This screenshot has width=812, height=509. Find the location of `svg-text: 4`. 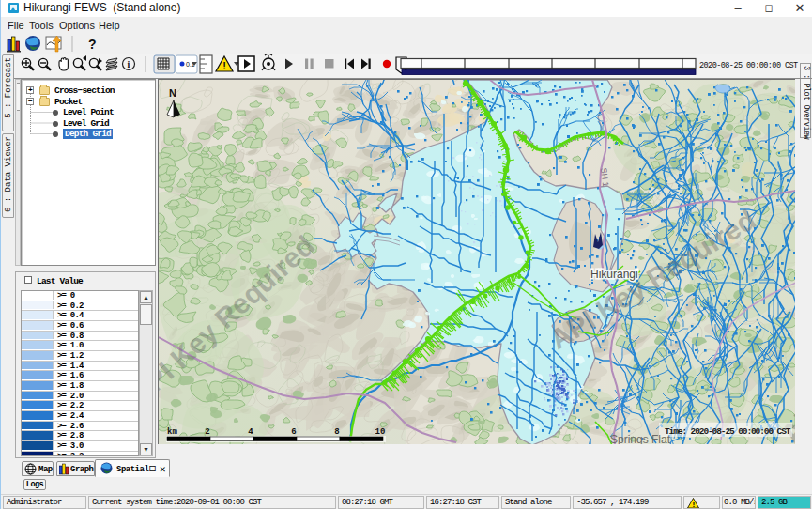

svg-text: 4 is located at coordinates (251, 432).